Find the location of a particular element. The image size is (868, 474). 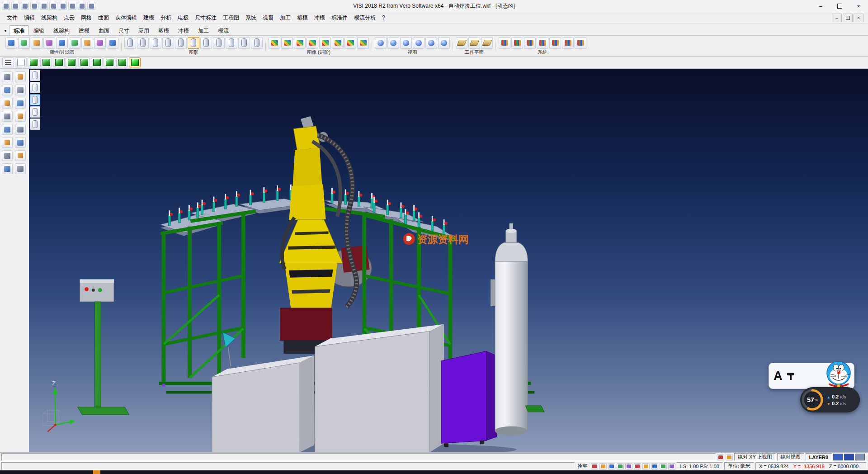

explode-icon is located at coordinates (20, 169).